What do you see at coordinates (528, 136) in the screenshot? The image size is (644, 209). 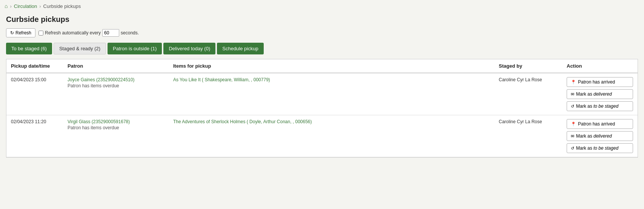 I see `cell-staged-by-1: Caroline Cyr La Rose` at bounding box center [528, 136].